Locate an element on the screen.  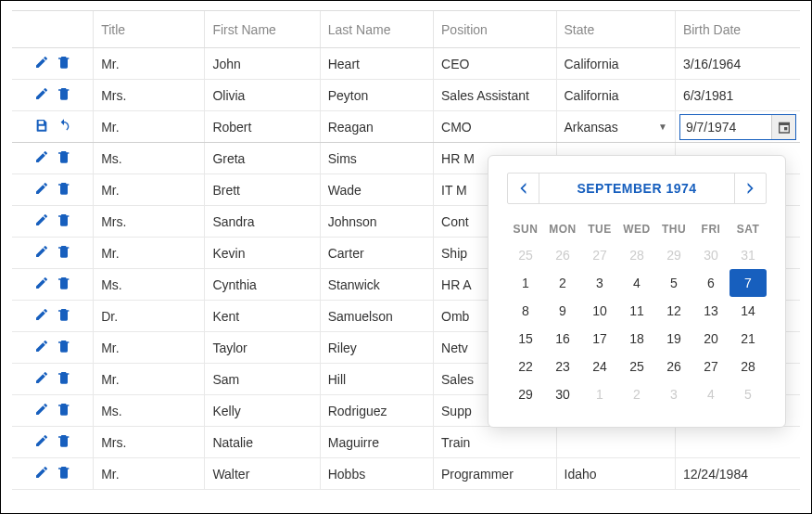
calendar-day: 20 is located at coordinates (711, 339).